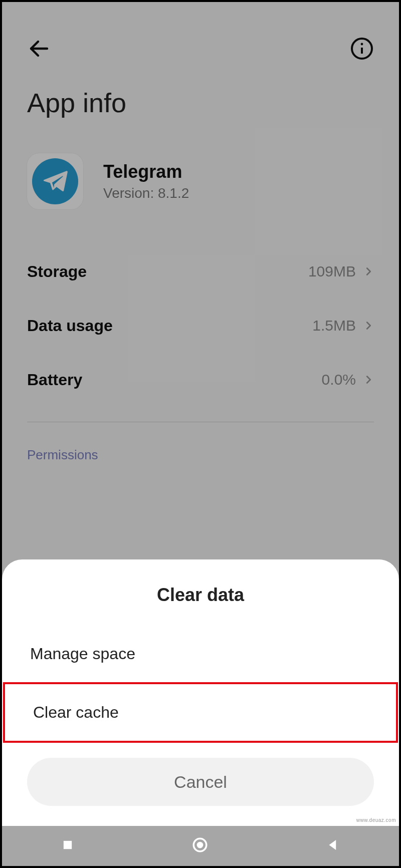 The height and width of the screenshot is (868, 401). I want to click on recent-apps-icon, so click(68, 846).